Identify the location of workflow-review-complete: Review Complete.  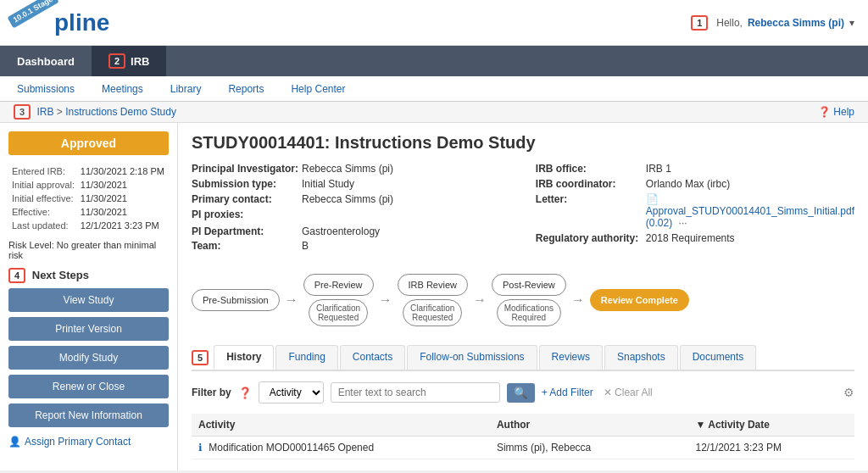
(639, 300).